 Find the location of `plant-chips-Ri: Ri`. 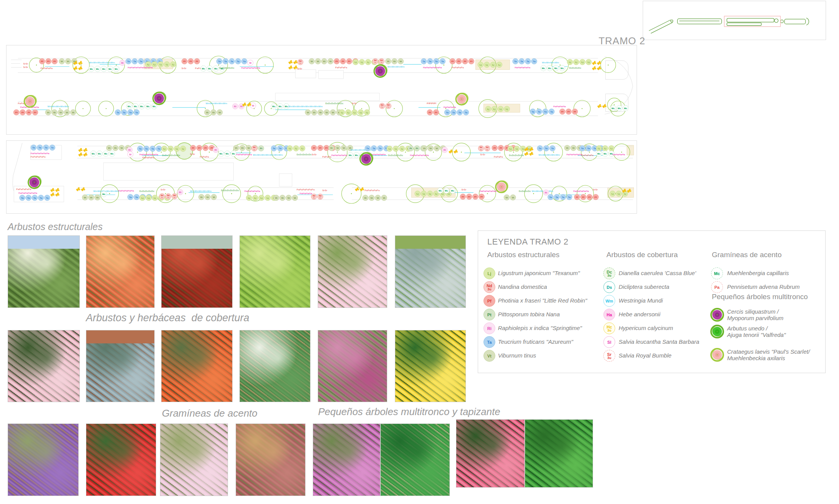

plant-chips-Ri: Ri is located at coordinates (180, 192).